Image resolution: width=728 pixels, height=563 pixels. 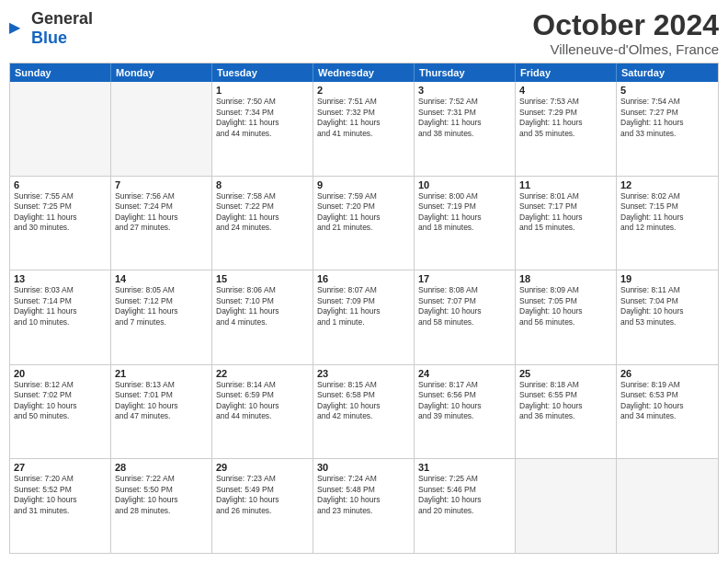 I want to click on calendar-cell: 4Sunrise: 7:53 AMSunset: 7:29 PMDaylight…, so click(x=566, y=129).